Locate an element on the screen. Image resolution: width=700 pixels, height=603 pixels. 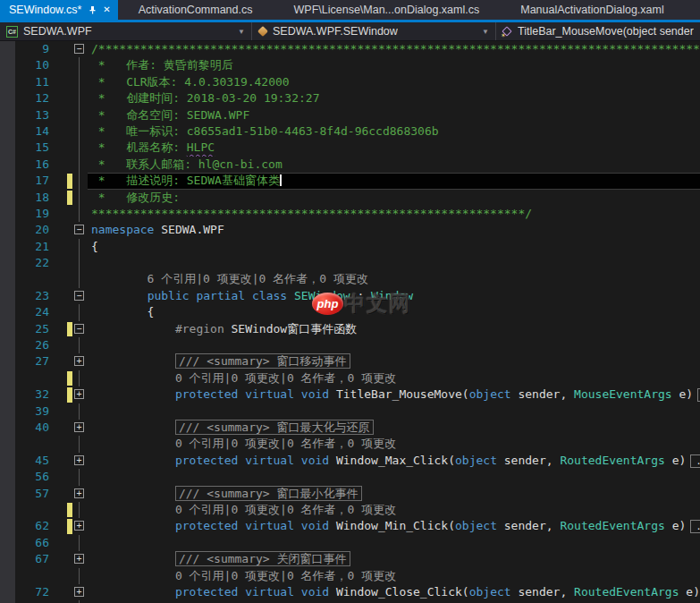
code-line: /***************************************… is located at coordinates (393, 49).